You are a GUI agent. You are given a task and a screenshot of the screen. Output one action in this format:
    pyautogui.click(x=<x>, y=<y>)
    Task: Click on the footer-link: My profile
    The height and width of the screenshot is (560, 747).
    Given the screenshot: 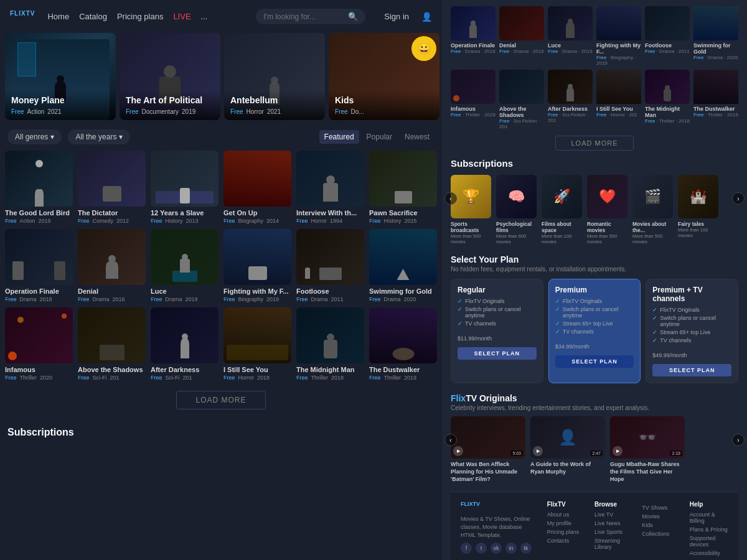 What is the action you would take?
    pyautogui.click(x=566, y=523)
    